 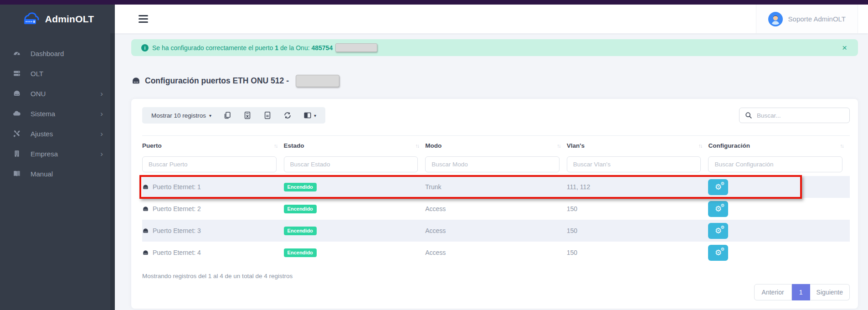 What do you see at coordinates (496, 231) in the screenshot?
I see `table-row: Puerto Eternet: 3 Encendido Access 150 ⚙…` at bounding box center [496, 231].